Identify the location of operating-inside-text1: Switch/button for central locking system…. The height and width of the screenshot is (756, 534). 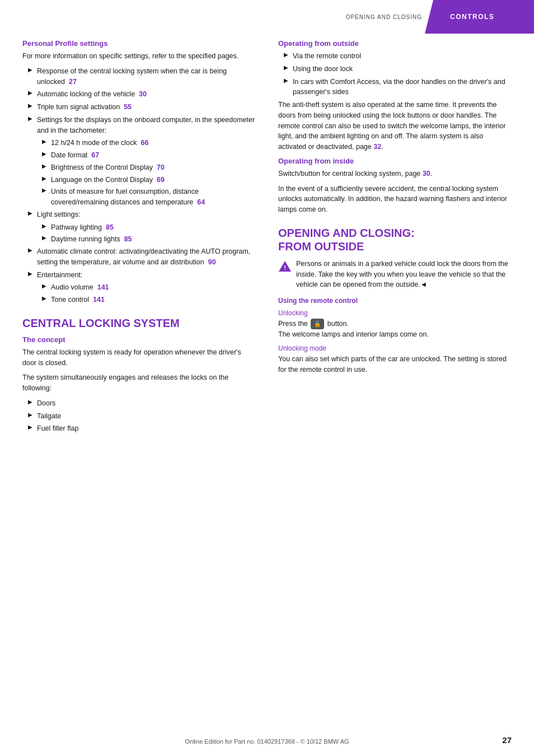
(395, 174).